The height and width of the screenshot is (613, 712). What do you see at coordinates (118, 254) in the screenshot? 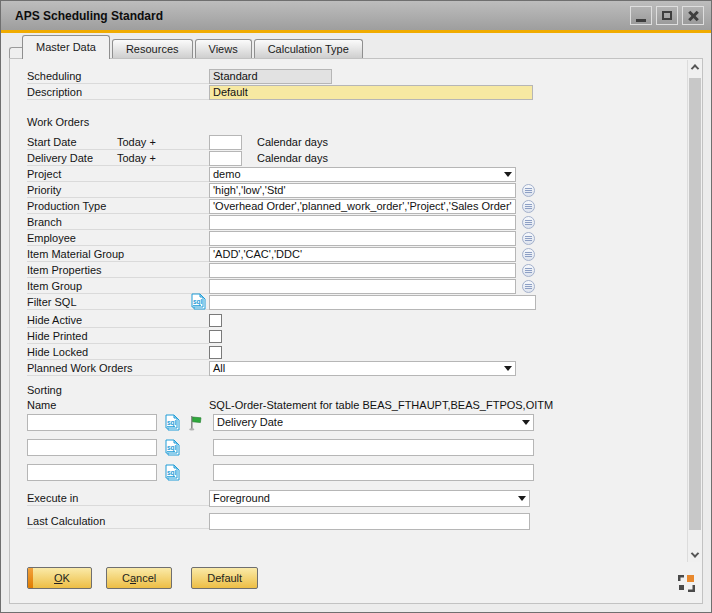
I see `item-material-group-label: Item Material Group` at bounding box center [118, 254].